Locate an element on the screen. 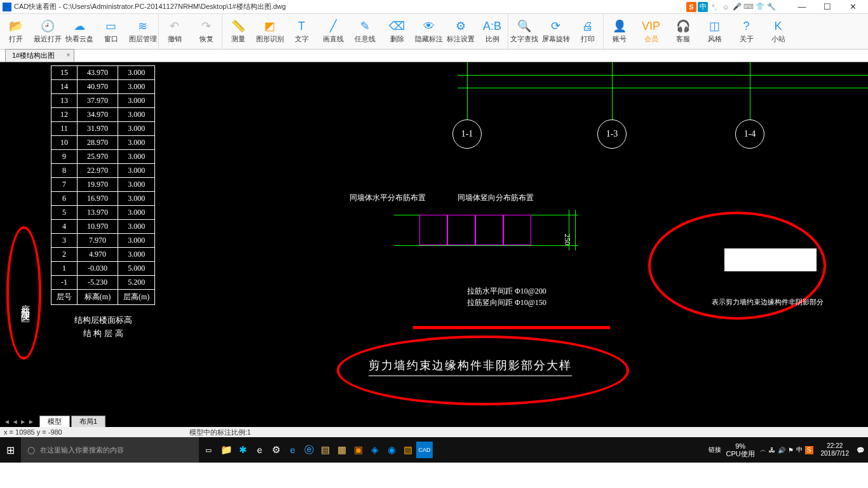 This screenshot has height=488, width=868. window-icon: ▭ is located at coordinates (111, 26).